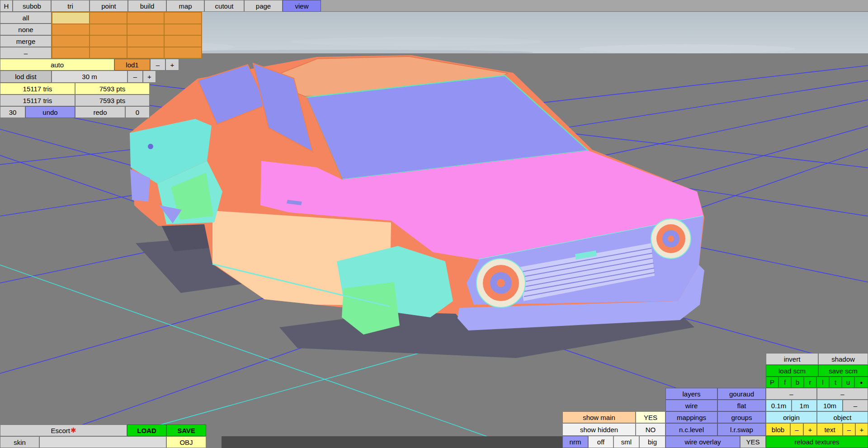 The height and width of the screenshot is (448, 868). I want to click on shadow-button: shadow, so click(843, 359).